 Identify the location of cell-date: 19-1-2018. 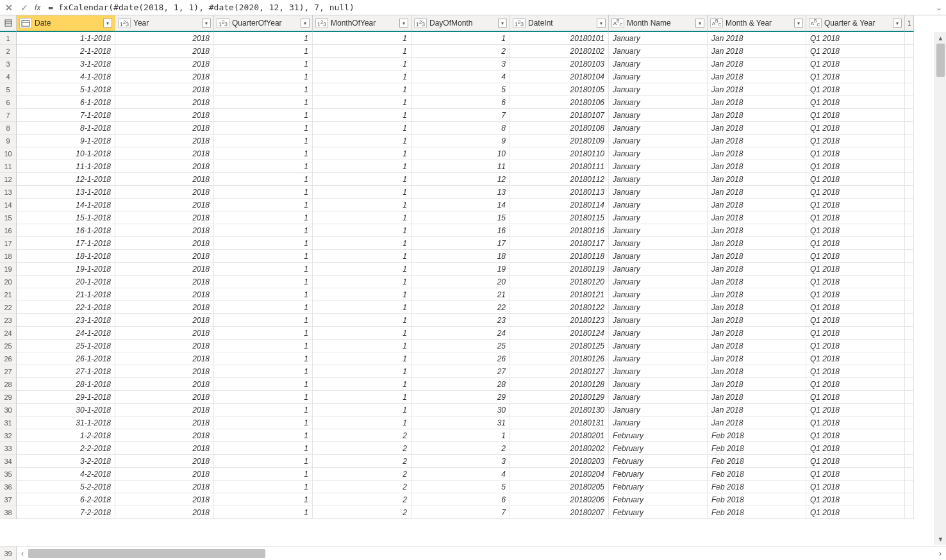
(66, 269).